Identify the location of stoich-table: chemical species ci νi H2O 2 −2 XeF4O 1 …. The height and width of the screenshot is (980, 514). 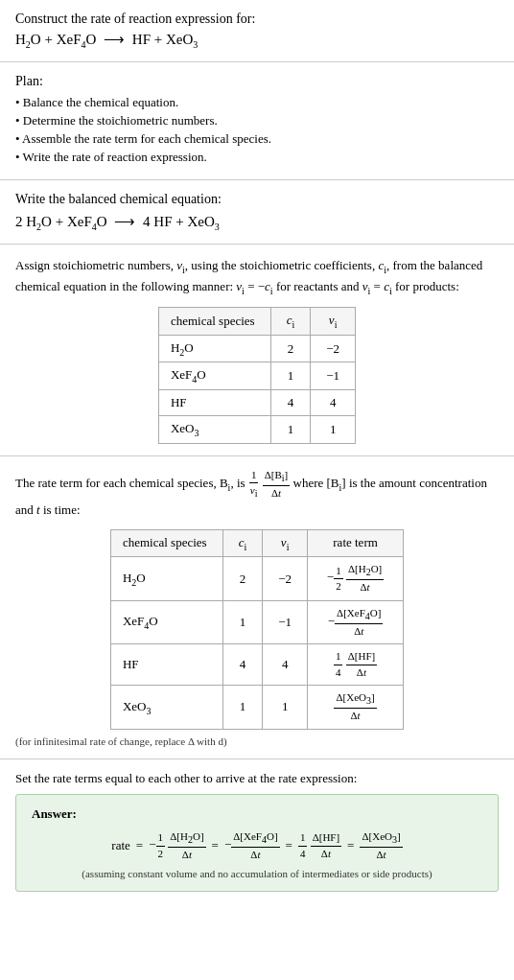
(257, 375).